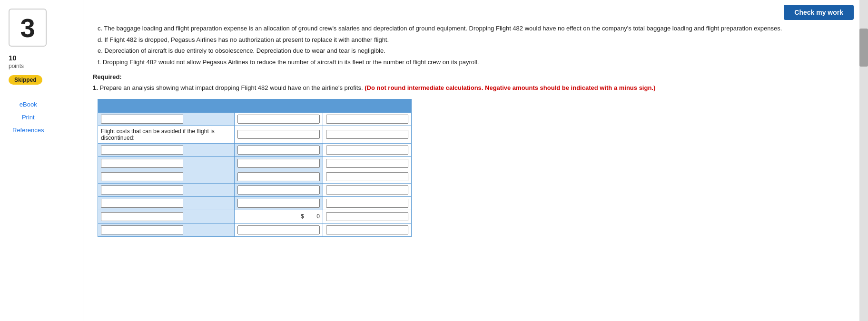 The height and width of the screenshot is (321, 868). Describe the element at coordinates (468, 88) in the screenshot. I see `question-text: 1. Prepare an analysis showing what impa…` at that location.